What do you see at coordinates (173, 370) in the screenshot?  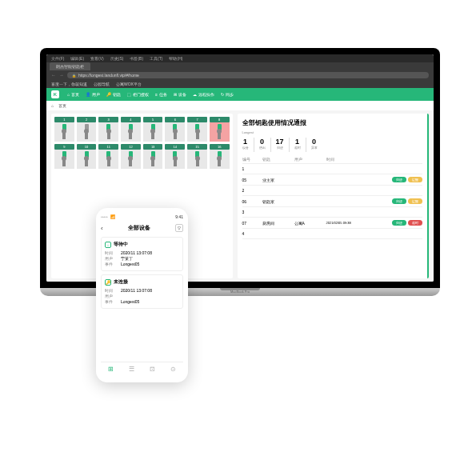 I see `tab-settings-icon: ⊙` at bounding box center [173, 370].